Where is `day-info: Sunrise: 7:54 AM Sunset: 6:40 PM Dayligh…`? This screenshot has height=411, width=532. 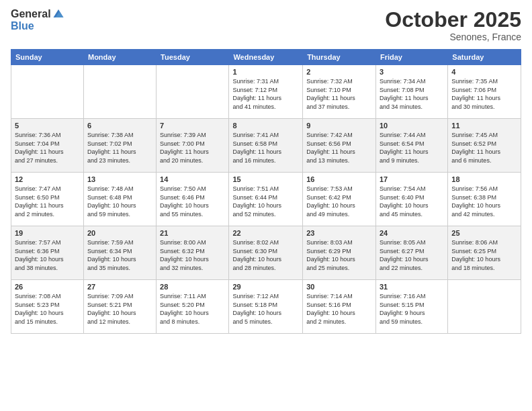
day-info: Sunrise: 7:54 AM Sunset: 6:40 PM Dayligh… is located at coordinates (412, 201).